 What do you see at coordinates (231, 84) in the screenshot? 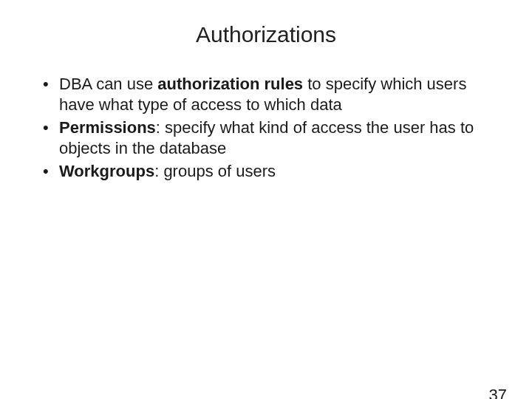
I see `bullet-text-bold: authorization rules` at bounding box center [231, 84].